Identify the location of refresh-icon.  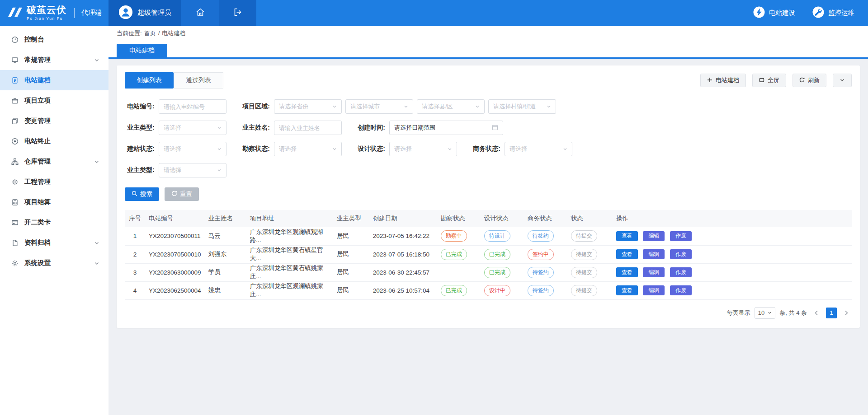
(802, 80).